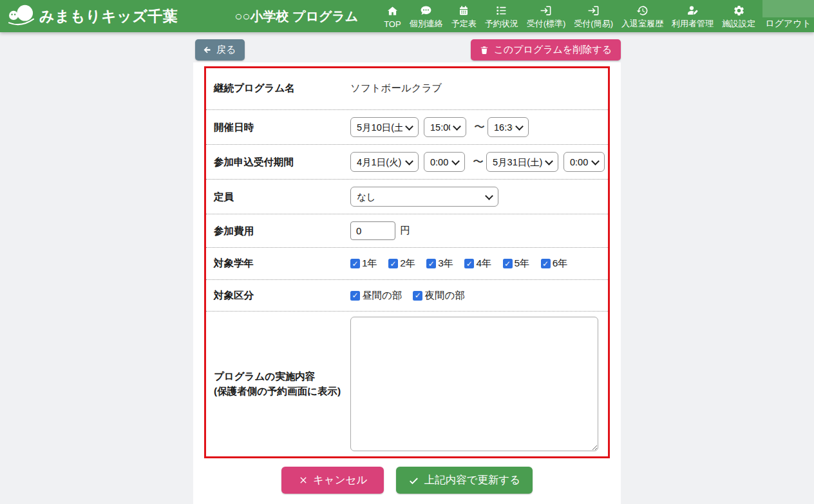 The height and width of the screenshot is (504, 814). What do you see at coordinates (332, 480) in the screenshot?
I see `cancel-button: キャンセル` at bounding box center [332, 480].